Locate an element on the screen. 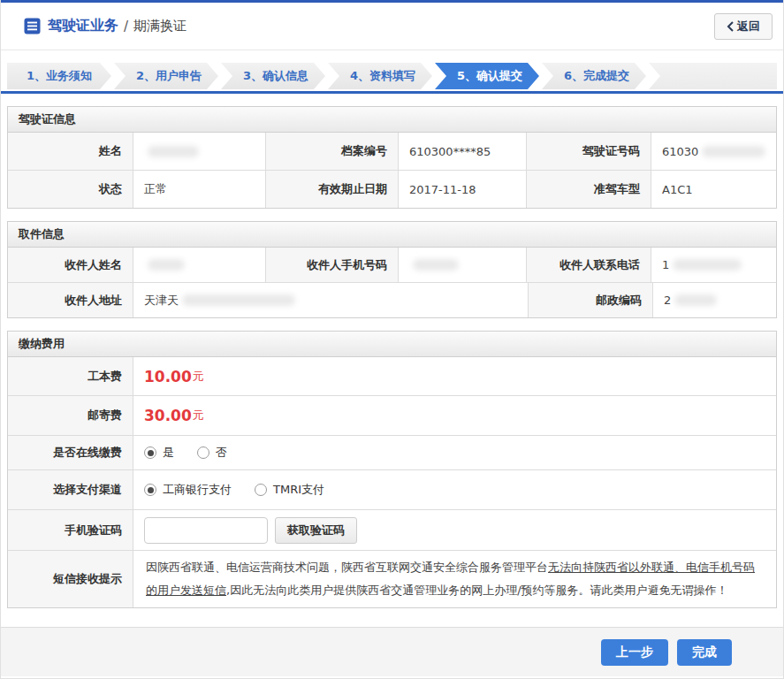  pickup-section-title: 取件信息 is located at coordinates (392, 235).